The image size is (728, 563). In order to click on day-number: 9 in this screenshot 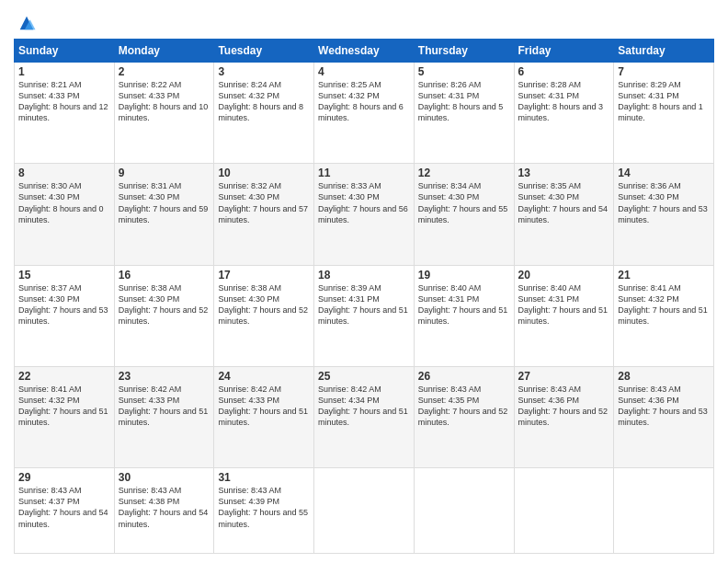, I will do `click(165, 173)`.